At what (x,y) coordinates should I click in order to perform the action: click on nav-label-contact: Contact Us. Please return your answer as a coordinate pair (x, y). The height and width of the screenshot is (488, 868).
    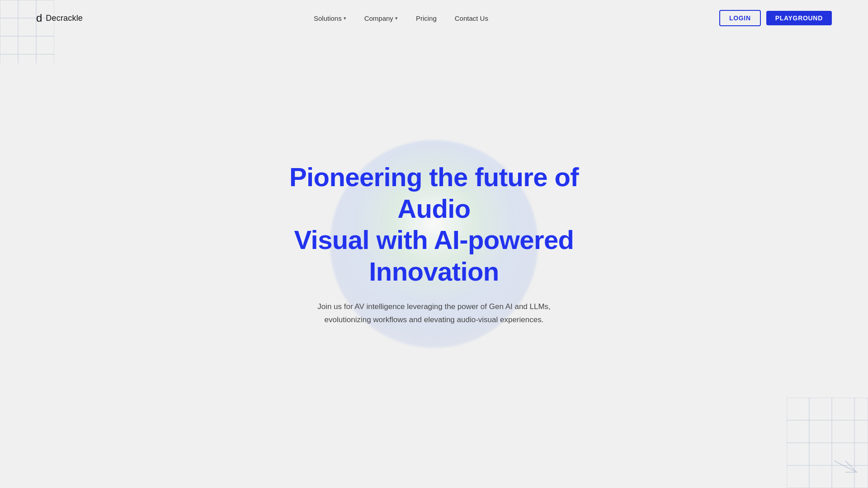
    Looking at the image, I should click on (472, 18).